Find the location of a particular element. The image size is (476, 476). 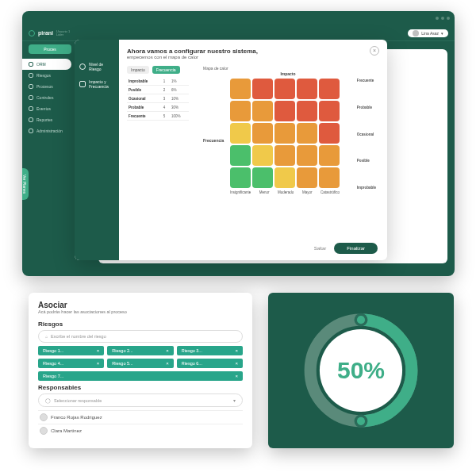

gauge-card: 50% is located at coordinates (361, 370).